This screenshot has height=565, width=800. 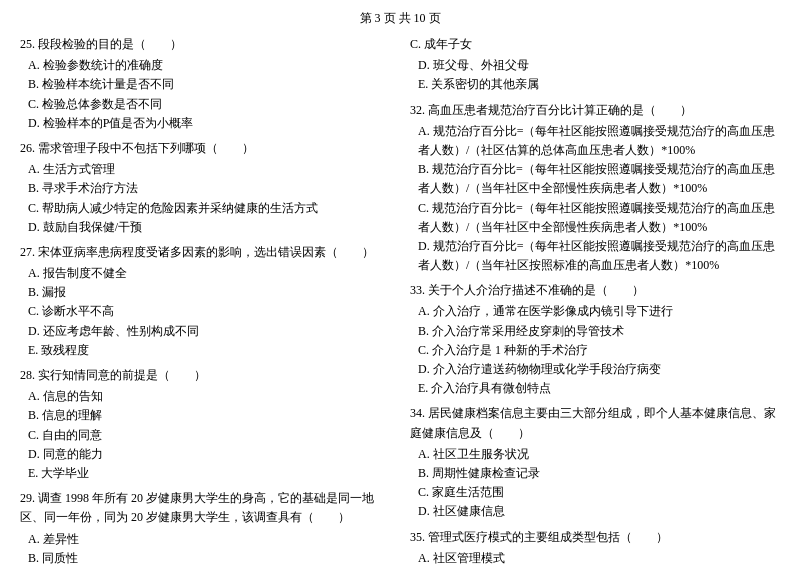 What do you see at coordinates (595, 110) in the screenshot?
I see `q32-main-title: 32. 高血压患者规范治疗百分比计算正确的是（ ）` at bounding box center [595, 110].